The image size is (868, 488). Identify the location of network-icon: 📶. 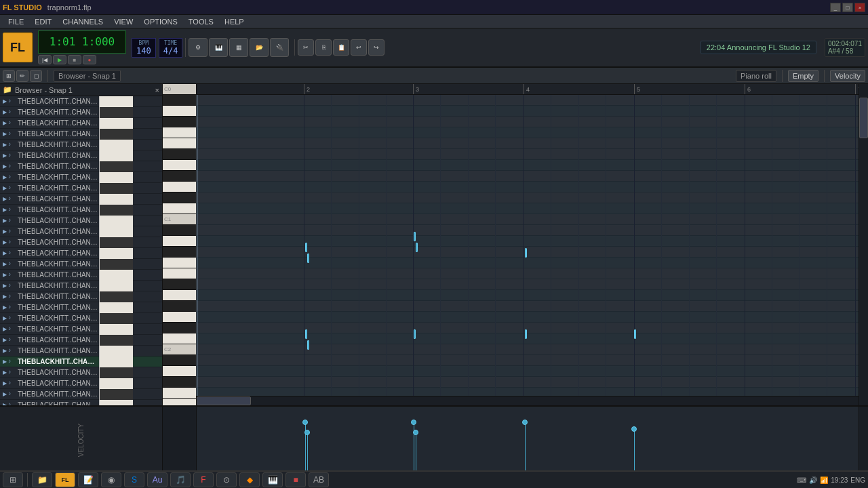
(824, 480).